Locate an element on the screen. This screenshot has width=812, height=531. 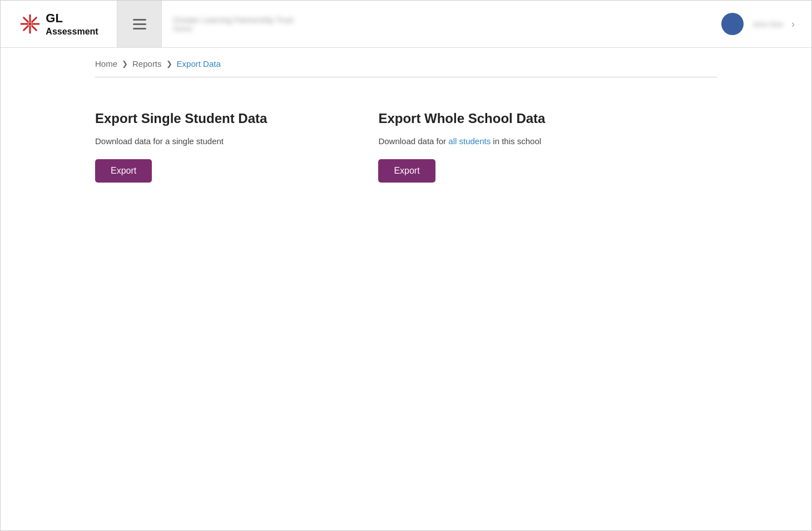
whole-school-desc-part1: Download data for is located at coordinates (413, 141).